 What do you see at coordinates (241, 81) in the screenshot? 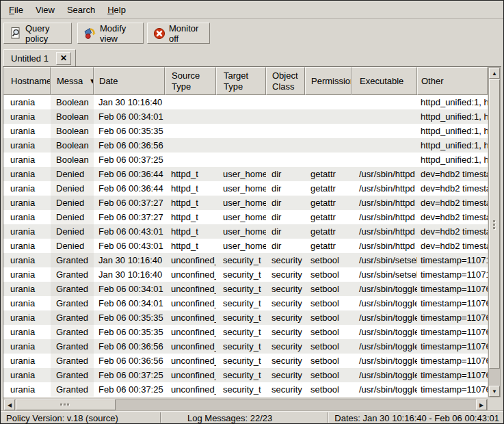
I see `column-header-target-type: Target Type` at bounding box center [241, 81].